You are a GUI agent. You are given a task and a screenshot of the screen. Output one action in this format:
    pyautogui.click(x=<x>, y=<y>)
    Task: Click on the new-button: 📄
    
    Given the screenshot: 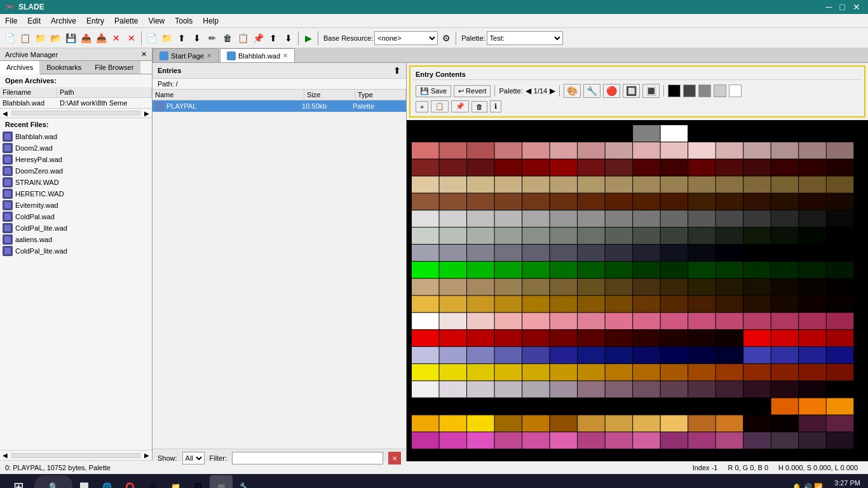 What is the action you would take?
    pyautogui.click(x=10, y=38)
    